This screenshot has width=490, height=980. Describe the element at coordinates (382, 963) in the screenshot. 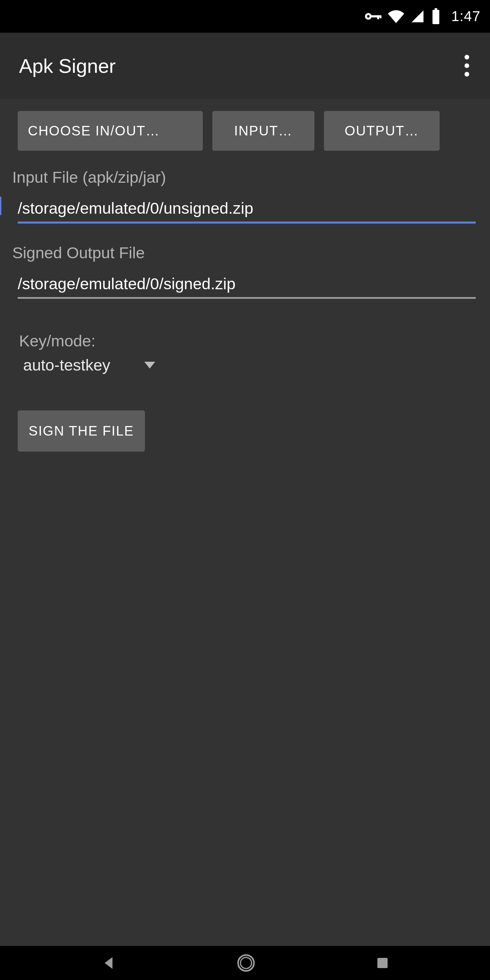

I see `nav-recents-button` at that location.